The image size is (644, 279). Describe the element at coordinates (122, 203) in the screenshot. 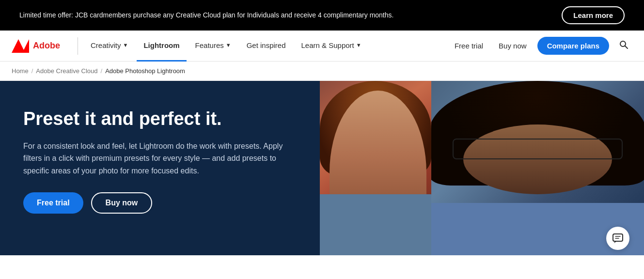

I see `hero-buy-now-button: Buy now` at that location.